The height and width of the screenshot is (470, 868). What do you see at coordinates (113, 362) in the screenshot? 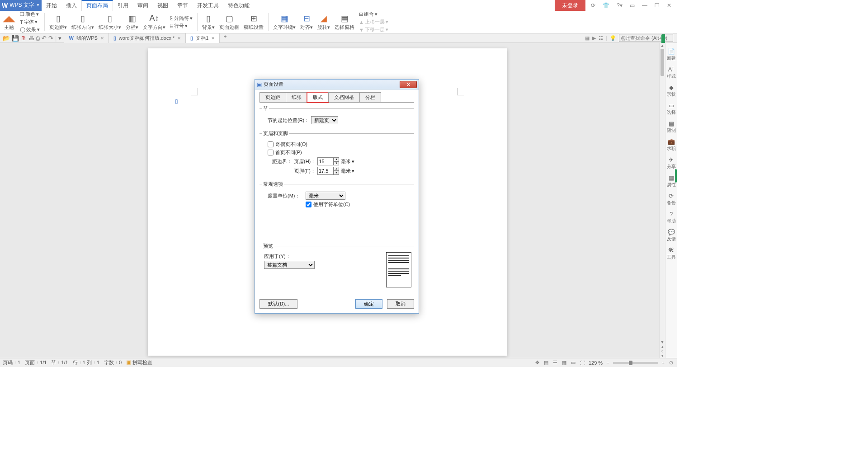
I see `status-words: 字数：0` at bounding box center [113, 362].